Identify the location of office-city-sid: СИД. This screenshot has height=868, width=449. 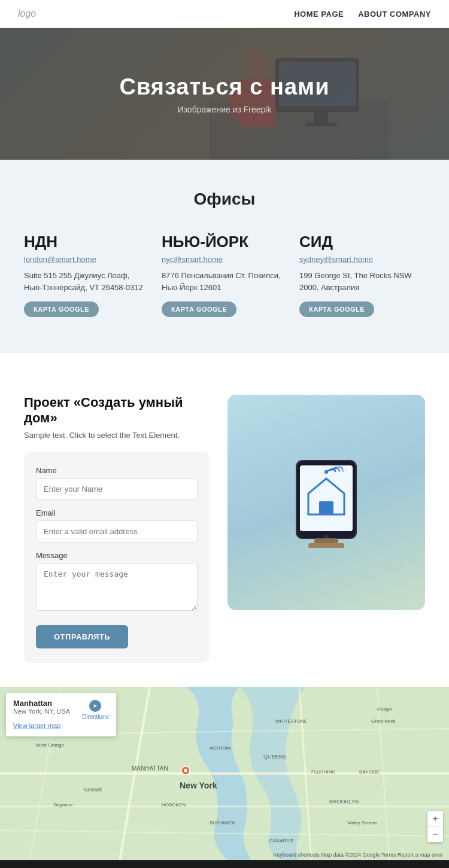
(362, 242).